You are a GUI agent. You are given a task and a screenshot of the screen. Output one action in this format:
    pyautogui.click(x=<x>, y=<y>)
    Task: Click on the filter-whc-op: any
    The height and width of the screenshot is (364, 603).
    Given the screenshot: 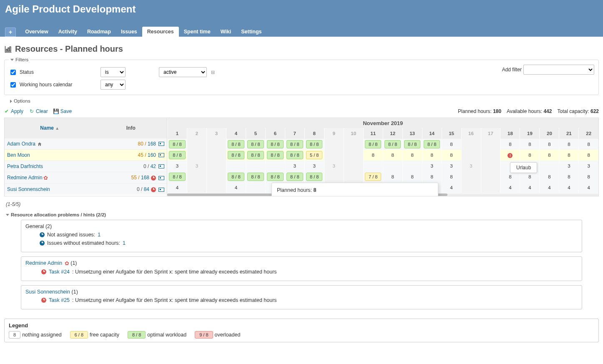 What is the action you would take?
    pyautogui.click(x=113, y=85)
    